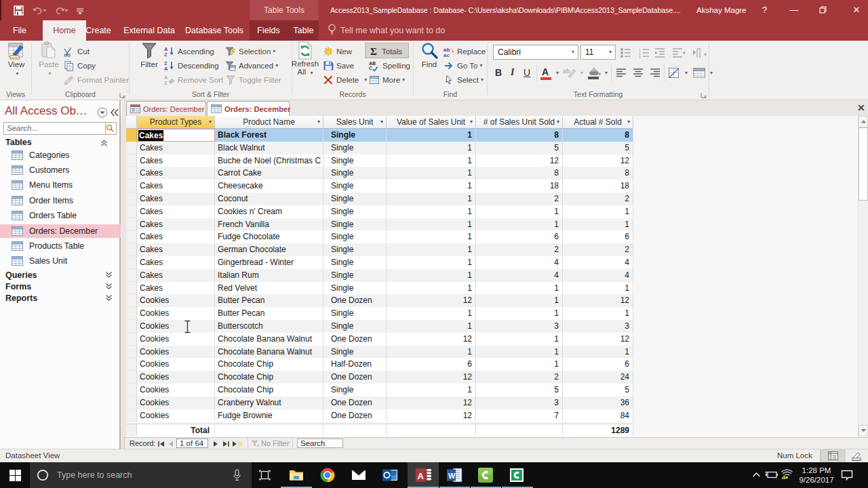 The height and width of the screenshot is (488, 868). I want to click on svg-text: C, so click(370, 68).